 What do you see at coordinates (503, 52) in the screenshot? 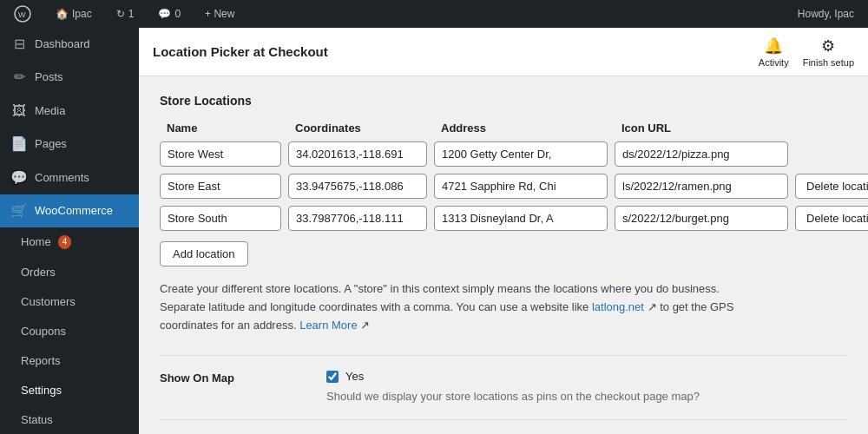
I see `top-bar: Location Picker at Checkout 🔔 Activity ⚙…` at bounding box center [503, 52].